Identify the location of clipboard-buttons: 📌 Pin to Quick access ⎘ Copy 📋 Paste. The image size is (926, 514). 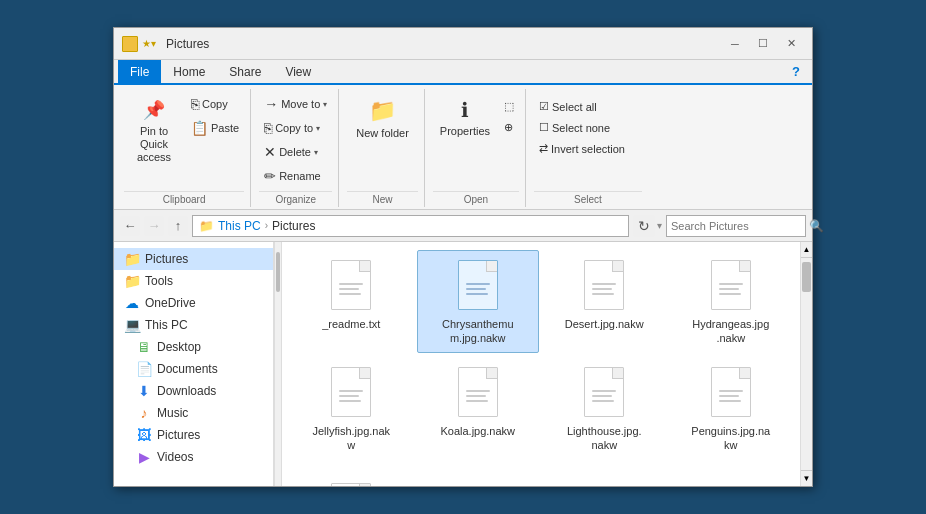
(184, 140).